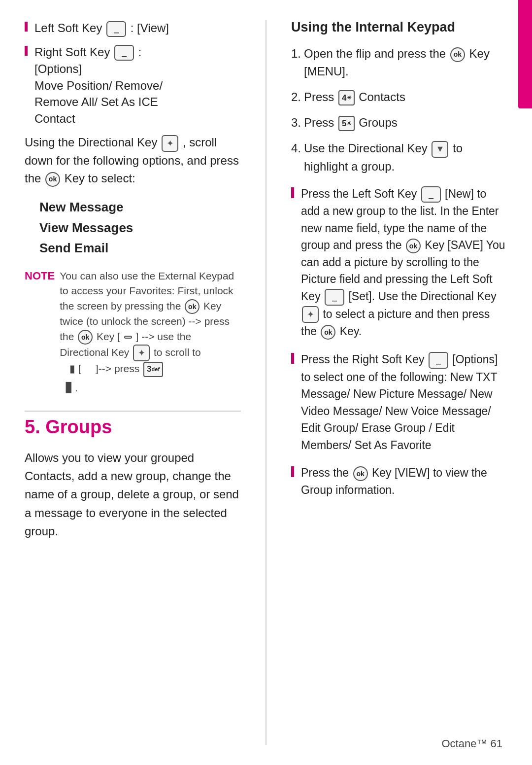  What do you see at coordinates (355, 97) in the screenshot?
I see `numbered-item-2-text: Press 4✳ Contacts` at bounding box center [355, 97].